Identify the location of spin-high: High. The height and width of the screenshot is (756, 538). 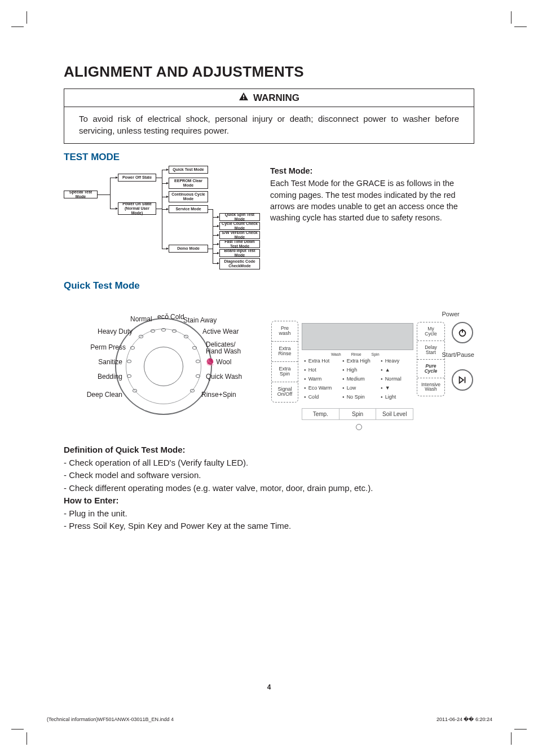
(361, 370).